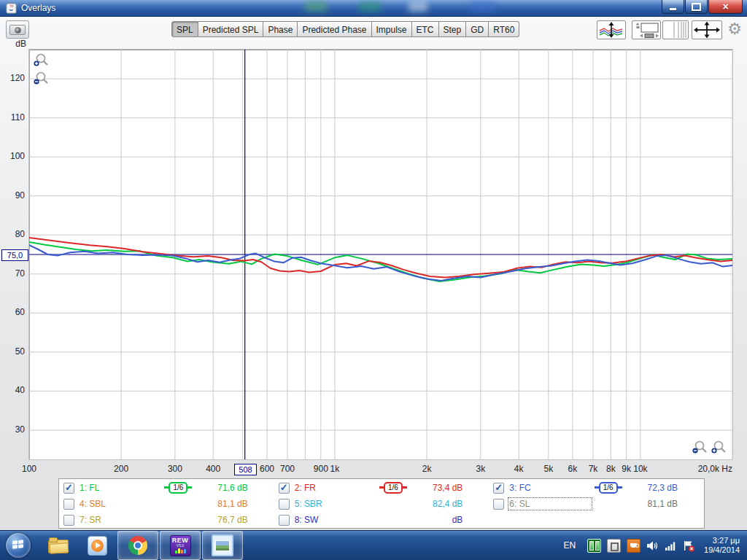 The width and height of the screenshot is (747, 560). Describe the element at coordinates (673, 7) in the screenshot. I see `minimize-button` at that location.